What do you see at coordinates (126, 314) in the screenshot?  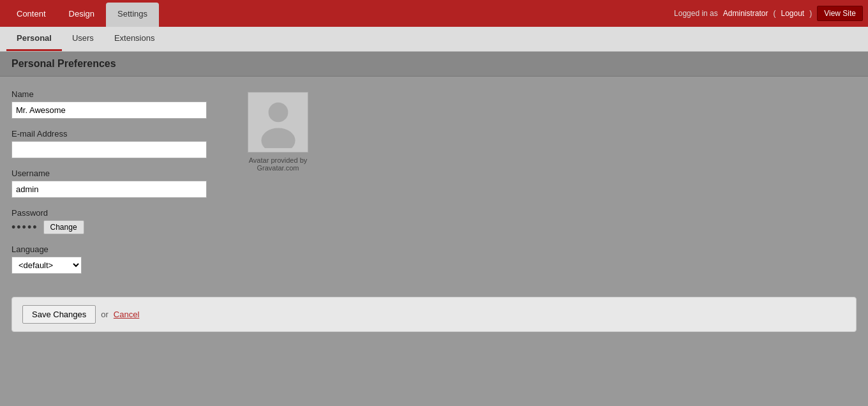 I see `cancel-link: Cancel` at bounding box center [126, 314].